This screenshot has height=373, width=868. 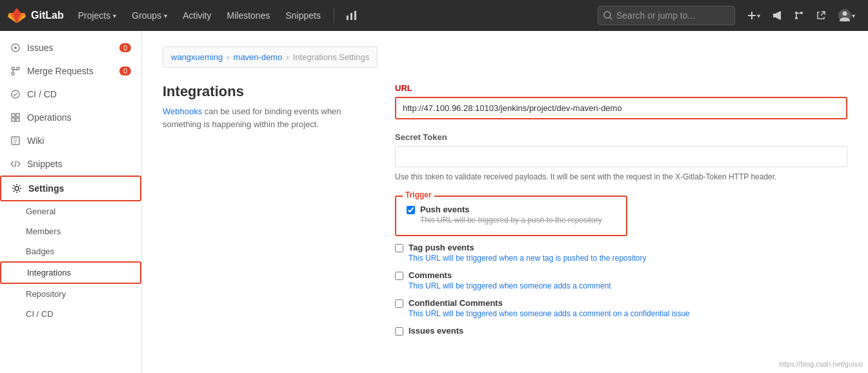 I want to click on sidebar-item-ci-cd: CI / CD, so click(x=71, y=94).